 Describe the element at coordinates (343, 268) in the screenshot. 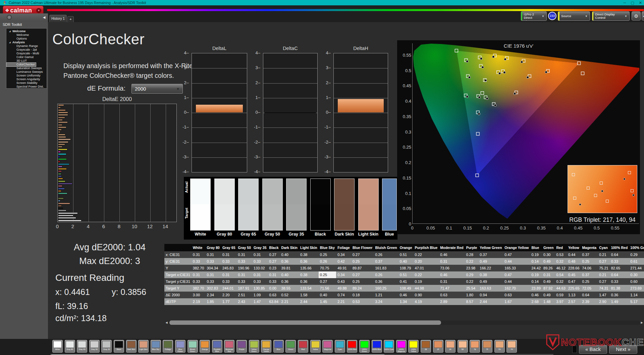

I see `table-cell: 49.91` at that location.